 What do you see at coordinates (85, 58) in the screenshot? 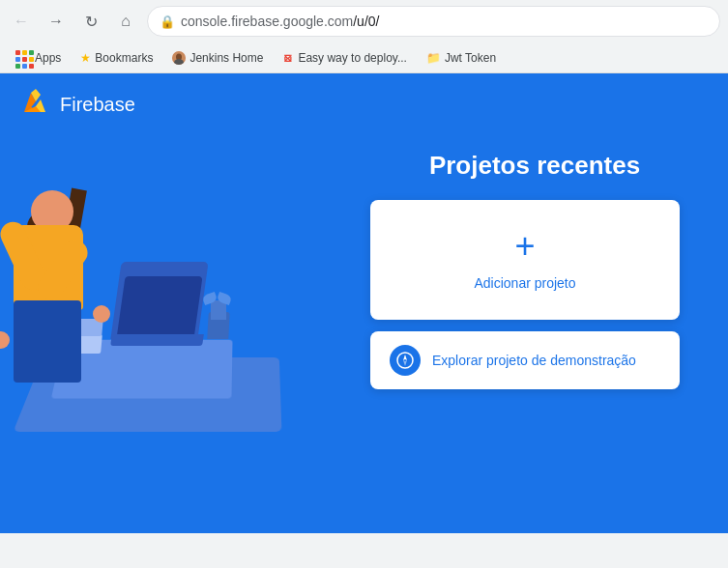
I see `star-icon: ★` at bounding box center [85, 58].